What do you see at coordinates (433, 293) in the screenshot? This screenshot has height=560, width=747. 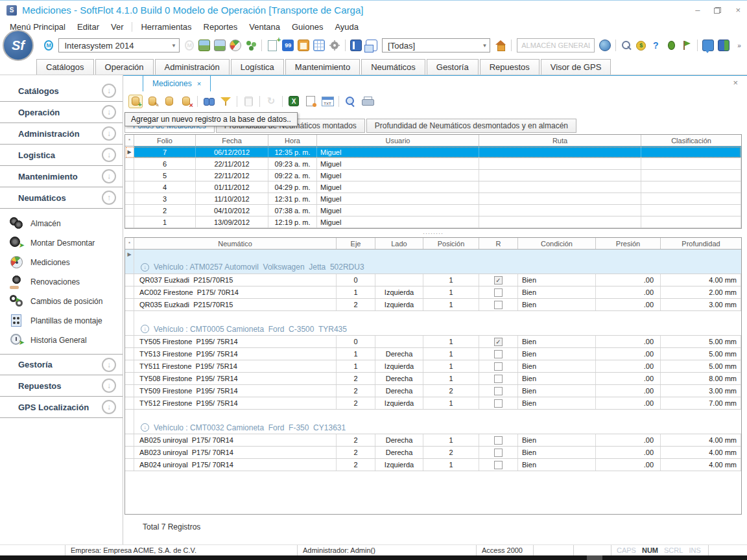 I see `detalle-row: AC002 Firestone P175/ 70R141Izquierda1Bi…` at bounding box center [433, 293].